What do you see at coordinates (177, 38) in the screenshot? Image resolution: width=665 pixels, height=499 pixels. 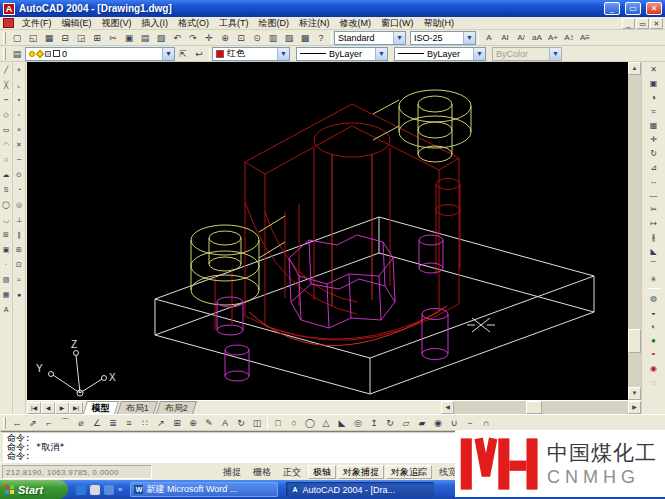 I see `undo-icon: ↶` at bounding box center [177, 38].